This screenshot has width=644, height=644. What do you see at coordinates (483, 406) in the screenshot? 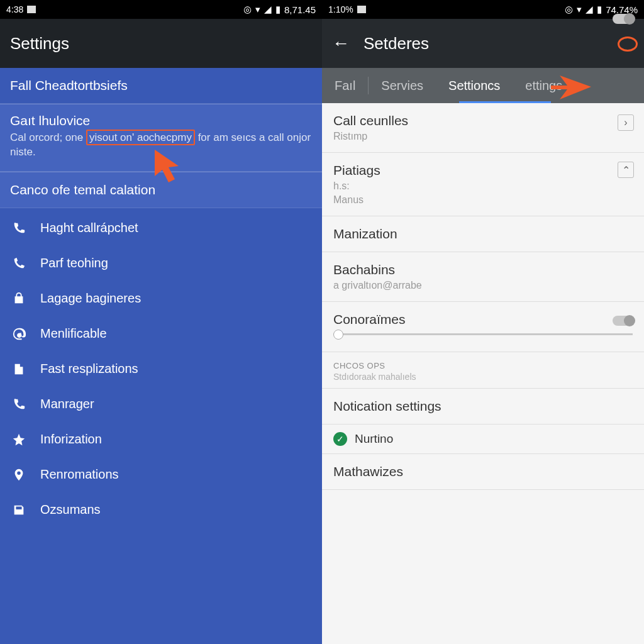
I see `row-notication-settings: Notication settings` at bounding box center [483, 406].